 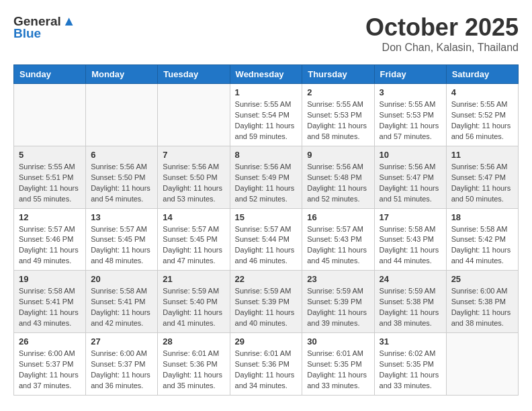 What do you see at coordinates (266, 93) in the screenshot?
I see `day-number: 1` at bounding box center [266, 93].